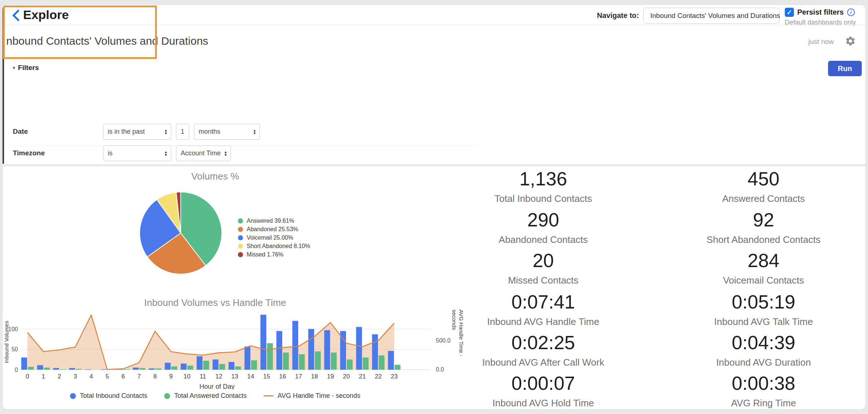  Describe the element at coordinates (190, 368) in the screenshot. I see `answered-bar-h10` at that location.